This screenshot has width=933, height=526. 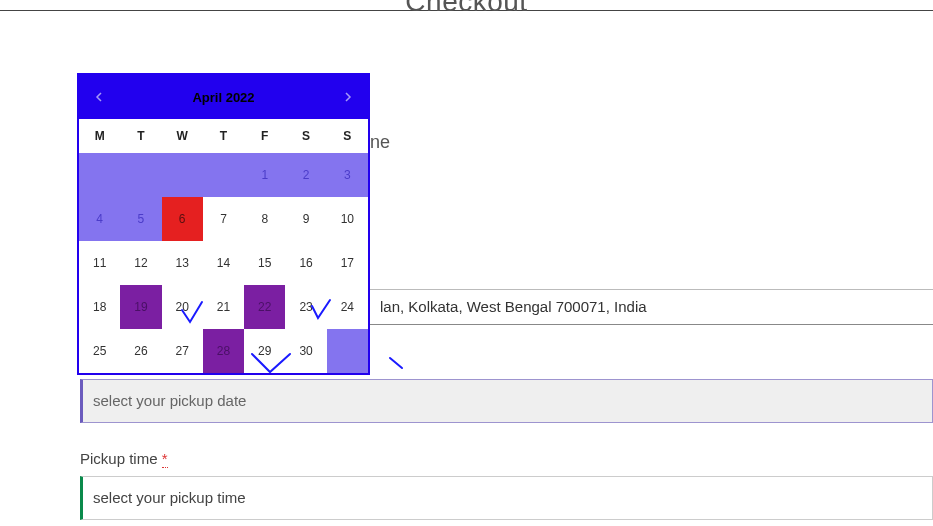 I want to click on pickup-time-placeholder: select your pickup time, so click(x=170, y=498).